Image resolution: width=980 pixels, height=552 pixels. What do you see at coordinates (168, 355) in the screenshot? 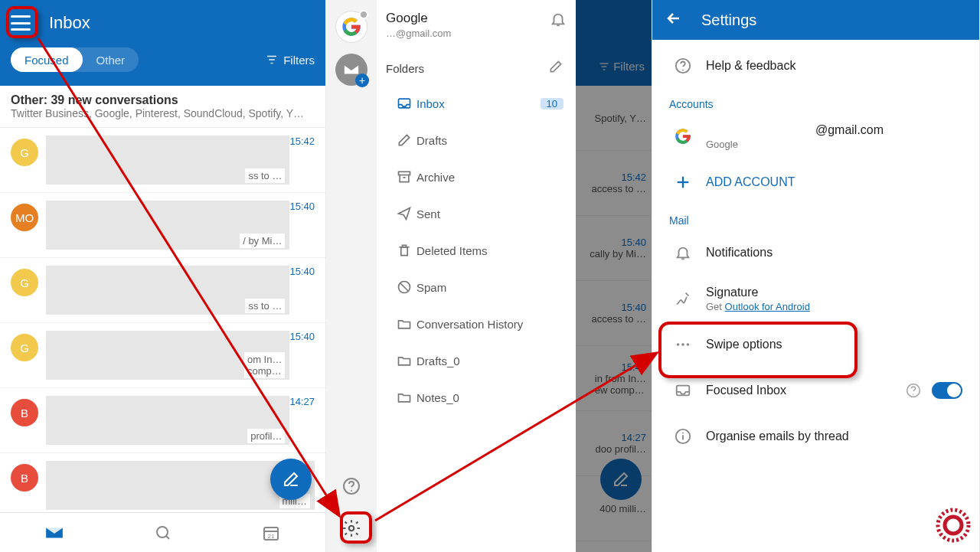
I see `email-preview: om In…comp…` at bounding box center [168, 355].